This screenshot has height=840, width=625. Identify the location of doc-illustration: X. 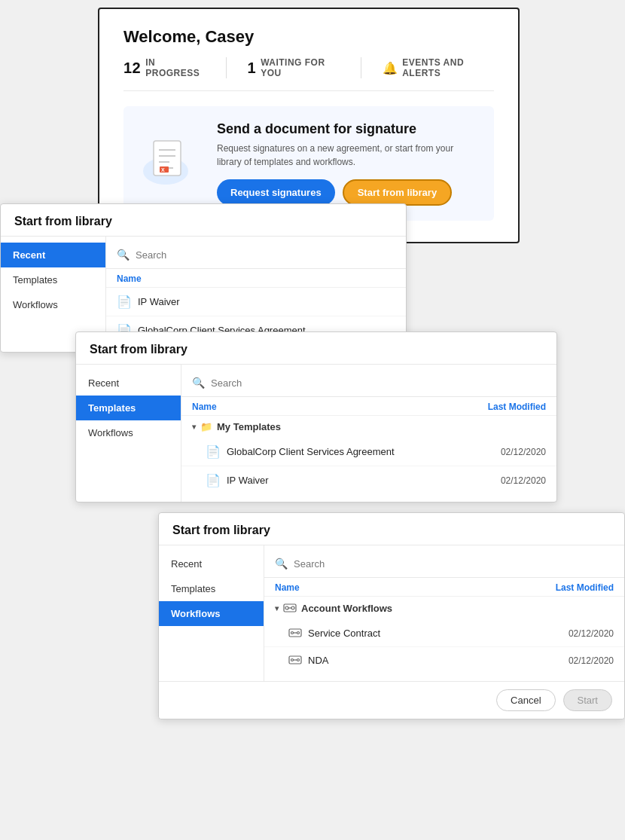
(169, 163).